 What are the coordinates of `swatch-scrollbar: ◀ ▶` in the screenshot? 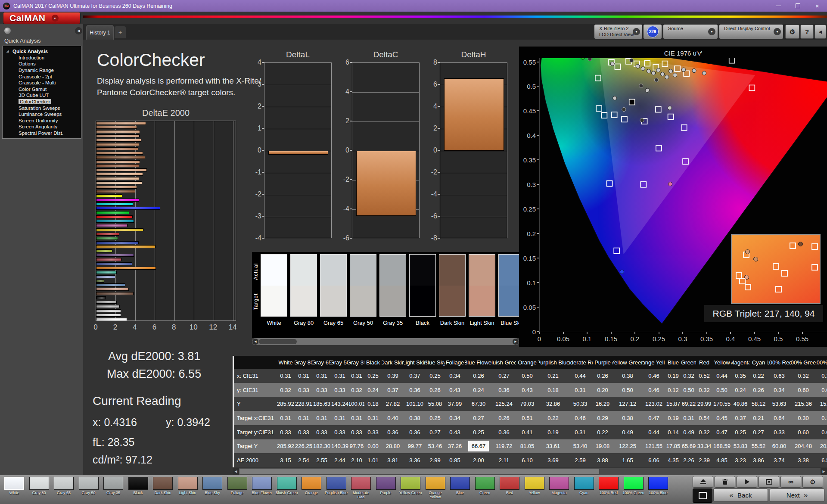 It's located at (386, 342).